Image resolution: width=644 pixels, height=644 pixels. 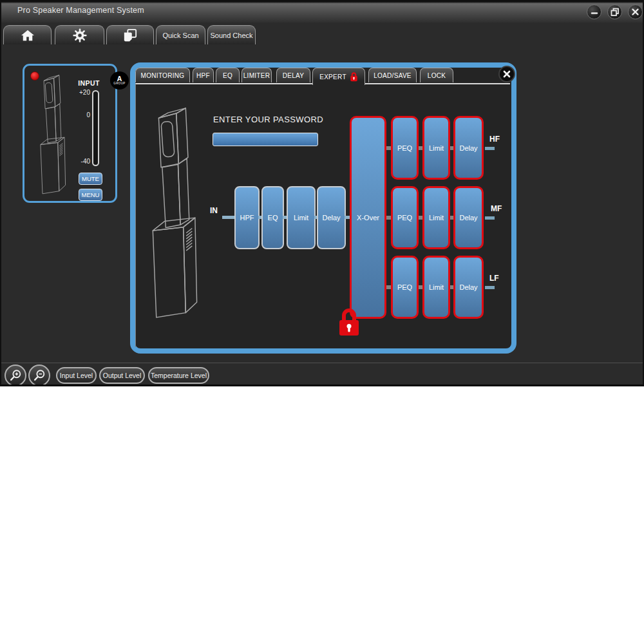 What do you see at coordinates (496, 209) in the screenshot?
I see `band-label-mf: MF` at bounding box center [496, 209].